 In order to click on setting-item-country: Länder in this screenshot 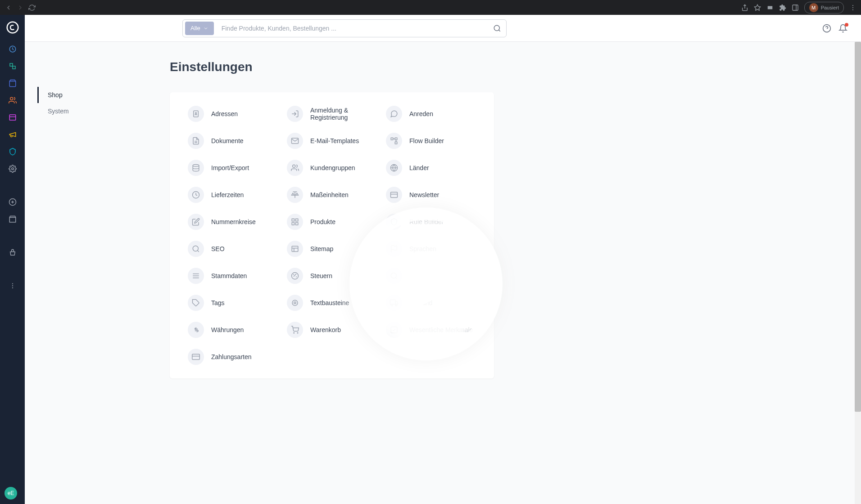, I will do `click(431, 168)`.